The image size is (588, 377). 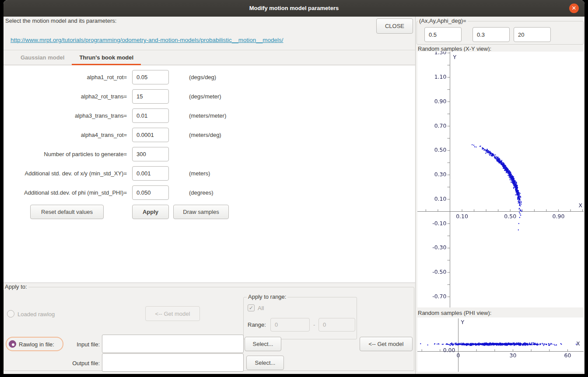 What do you see at coordinates (67, 212) in the screenshot?
I see `reset-defaults-button: Reset default values` at bounding box center [67, 212].